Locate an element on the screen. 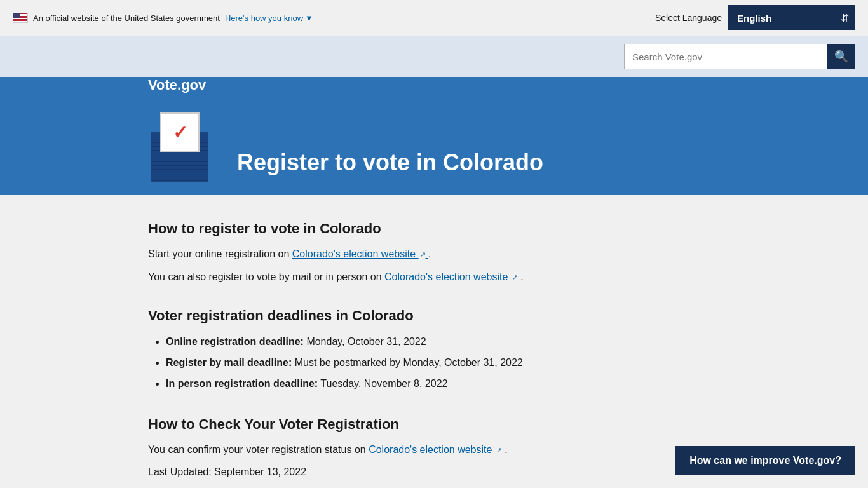 The height and width of the screenshot is (488, 868). ballot-box-illustration: ✓ is located at coordinates (180, 147).